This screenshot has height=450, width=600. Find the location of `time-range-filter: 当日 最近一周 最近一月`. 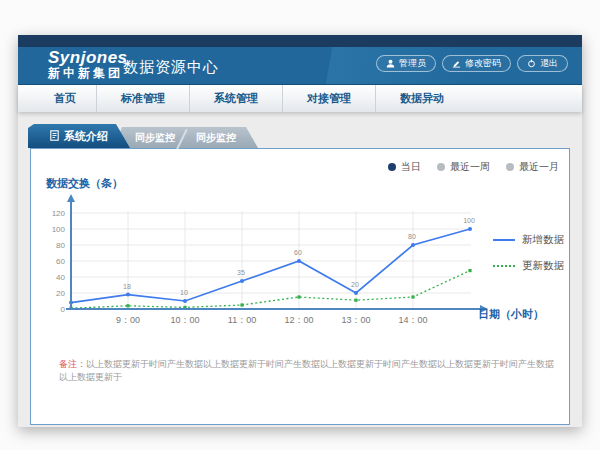

time-range-filter: 当日 最近一周 最近一月 is located at coordinates (474, 167).